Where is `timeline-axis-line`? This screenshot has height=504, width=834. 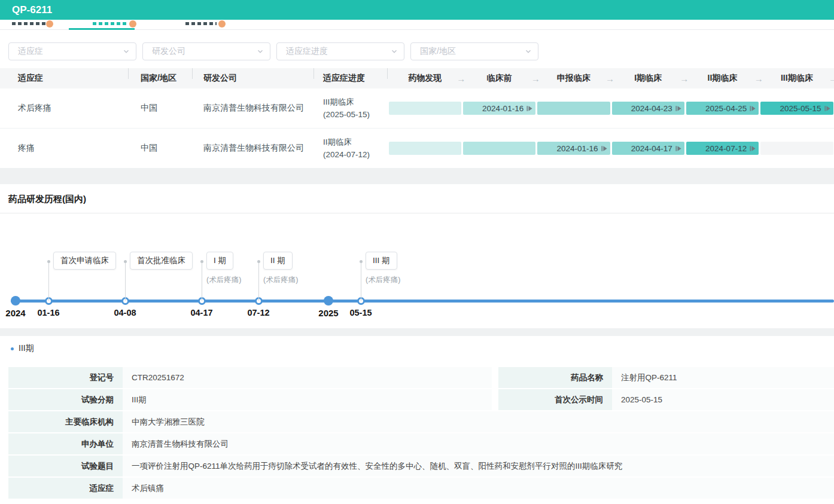
timeline-axis-line is located at coordinates (422, 301).